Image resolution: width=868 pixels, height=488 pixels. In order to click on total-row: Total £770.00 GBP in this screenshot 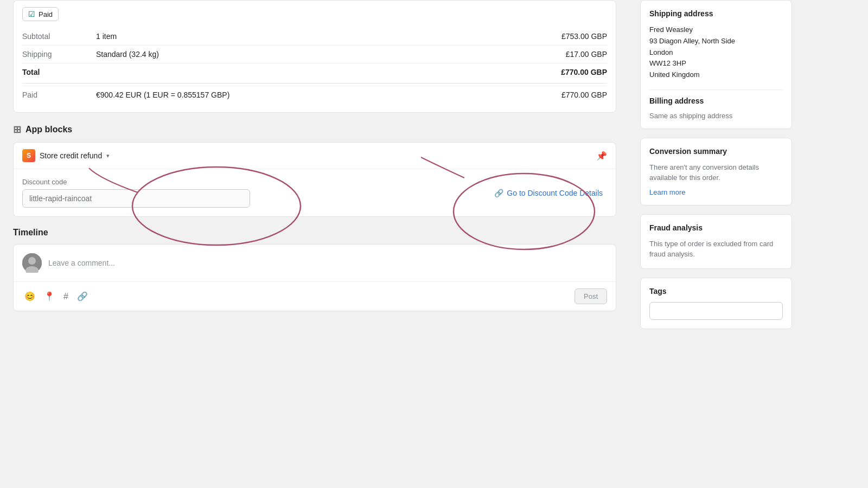, I will do `click(315, 72)`.